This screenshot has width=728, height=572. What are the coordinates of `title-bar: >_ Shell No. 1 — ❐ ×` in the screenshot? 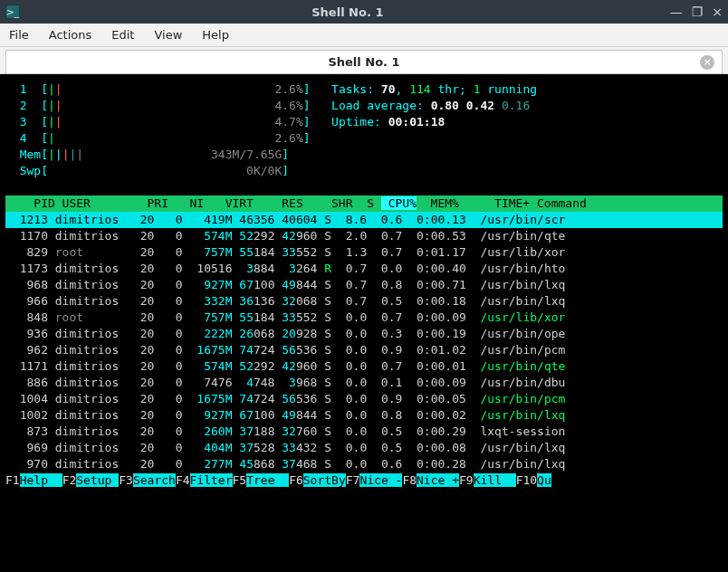 It's located at (364, 12).